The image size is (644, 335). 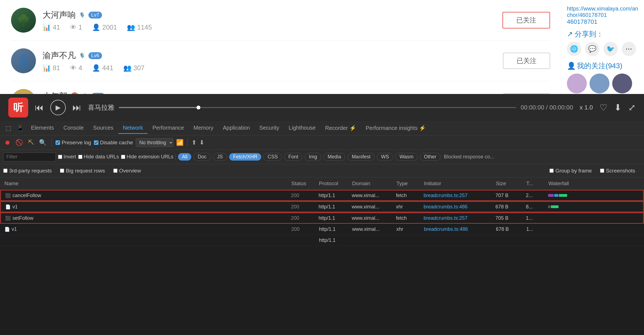 I want to click on tab-recorder: Recorder ⚡, so click(x=341, y=128).